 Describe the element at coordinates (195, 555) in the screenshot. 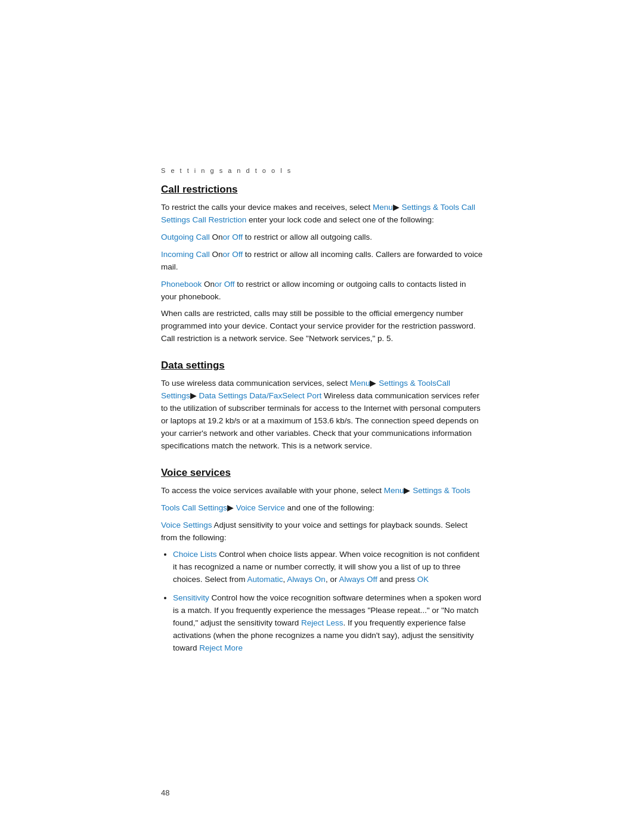

I see `choice-lists-link: Choice Lists` at that location.